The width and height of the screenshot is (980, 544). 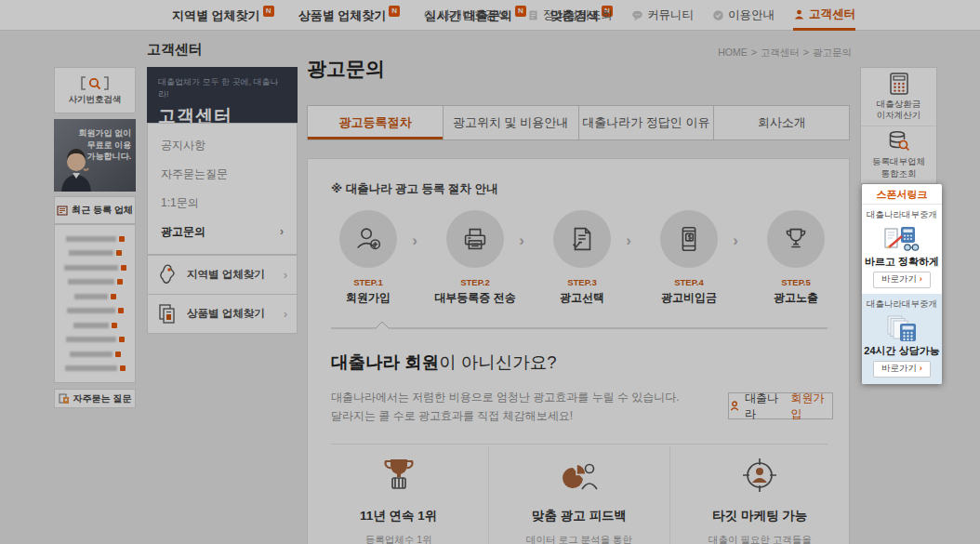 I want to click on korea-map-icon, so click(x=167, y=275).